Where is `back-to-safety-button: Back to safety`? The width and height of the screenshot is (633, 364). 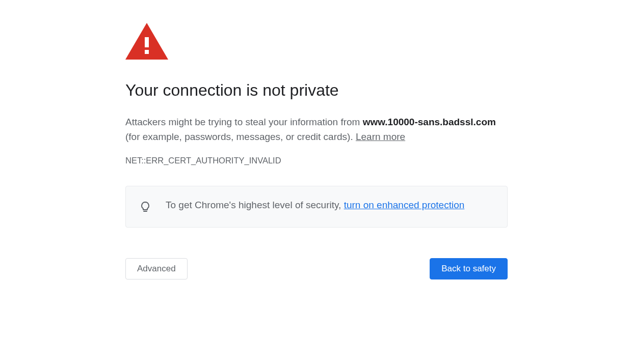 back-to-safety-button: Back to safety is located at coordinates (469, 269).